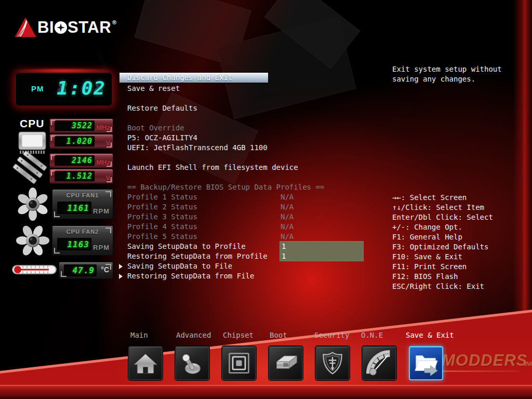 The width and height of the screenshot is (532, 399). What do you see at coordinates (426, 363) in the screenshot?
I see `folder-exit-icon` at bounding box center [426, 363].